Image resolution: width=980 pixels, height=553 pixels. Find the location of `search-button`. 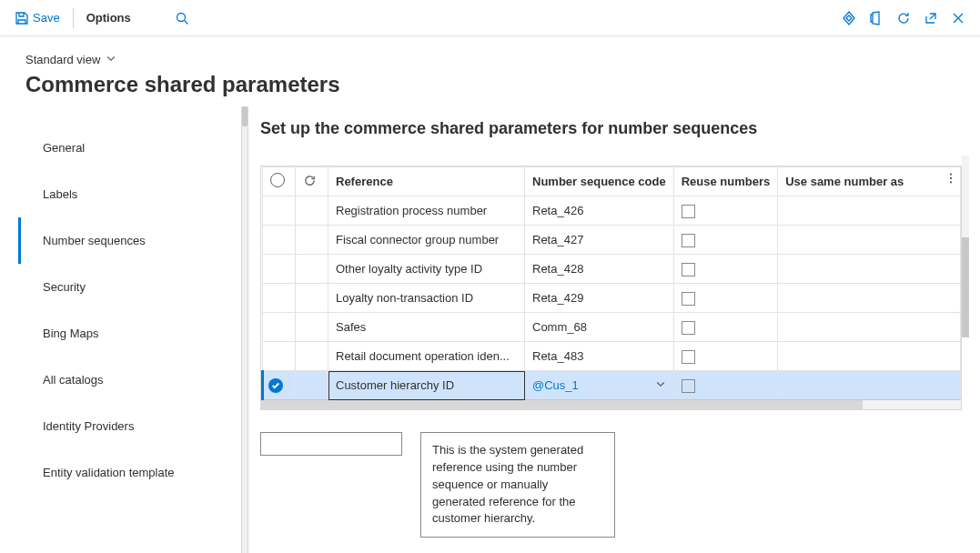

search-button is located at coordinates (182, 18).